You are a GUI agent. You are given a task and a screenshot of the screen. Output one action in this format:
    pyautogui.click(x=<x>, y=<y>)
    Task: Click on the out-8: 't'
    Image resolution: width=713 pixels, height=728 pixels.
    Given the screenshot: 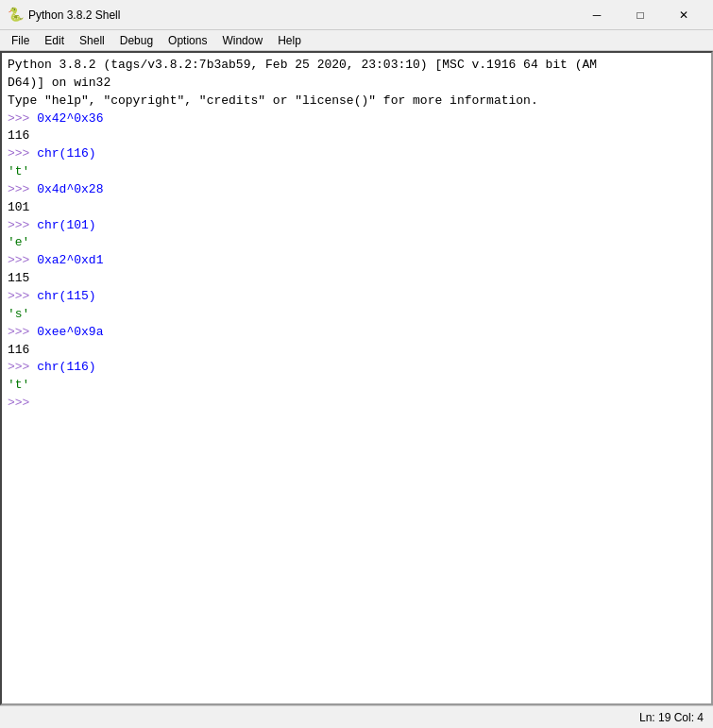 What is the action you would take?
    pyautogui.click(x=19, y=385)
    